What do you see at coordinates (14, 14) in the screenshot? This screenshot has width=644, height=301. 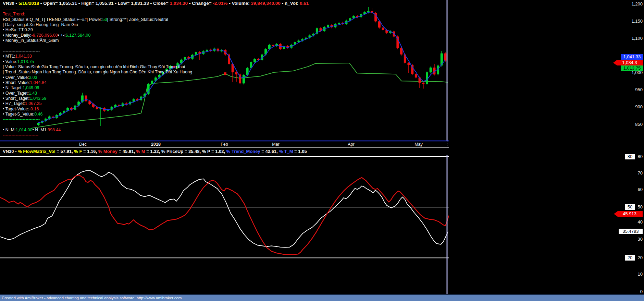 I see `info-line: Test_Trend:` at bounding box center [14, 14].